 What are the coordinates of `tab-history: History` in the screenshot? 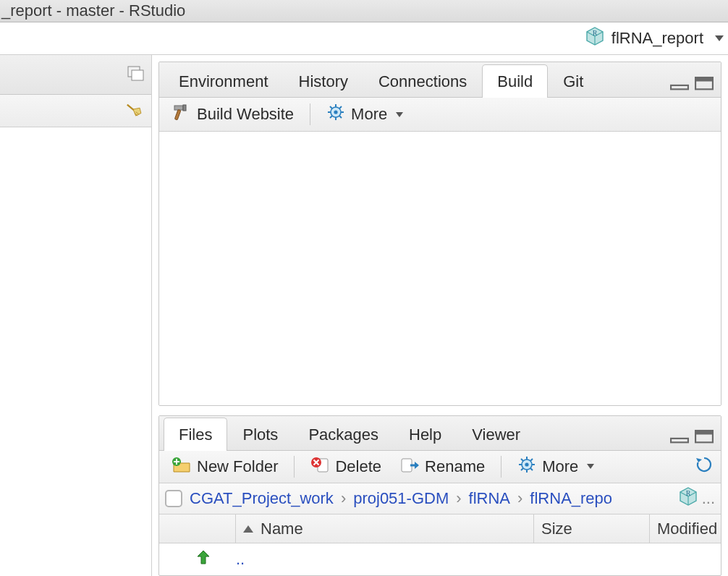 It's located at (323, 81).